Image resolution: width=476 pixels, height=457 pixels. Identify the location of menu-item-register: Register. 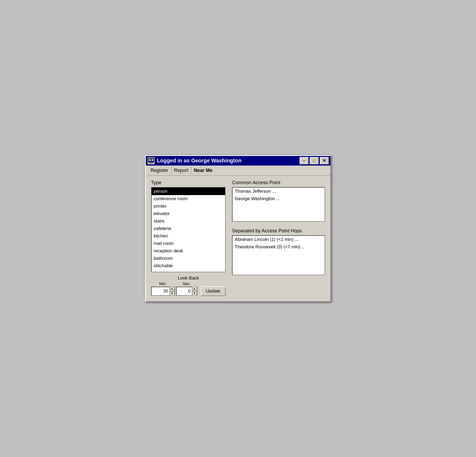
(160, 170).